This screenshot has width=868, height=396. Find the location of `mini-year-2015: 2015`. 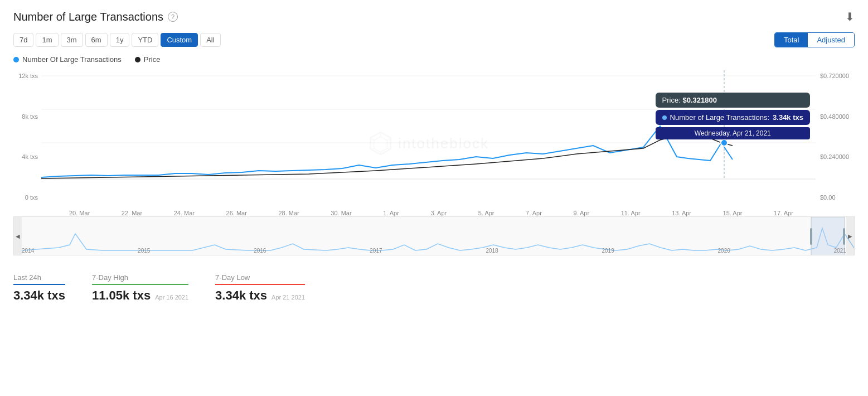

mini-year-2015: 2015 is located at coordinates (144, 251).